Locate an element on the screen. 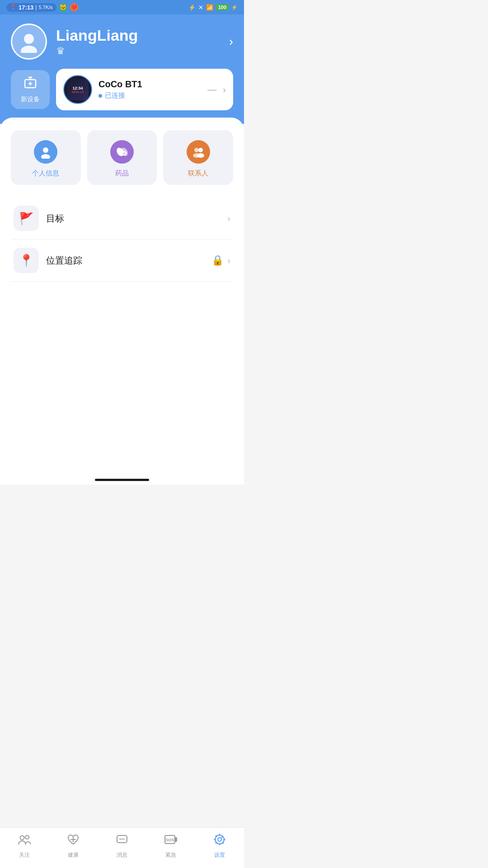 Image resolution: width=488 pixels, height=868 pixels. watch-date: MON 15 is located at coordinates (78, 92).